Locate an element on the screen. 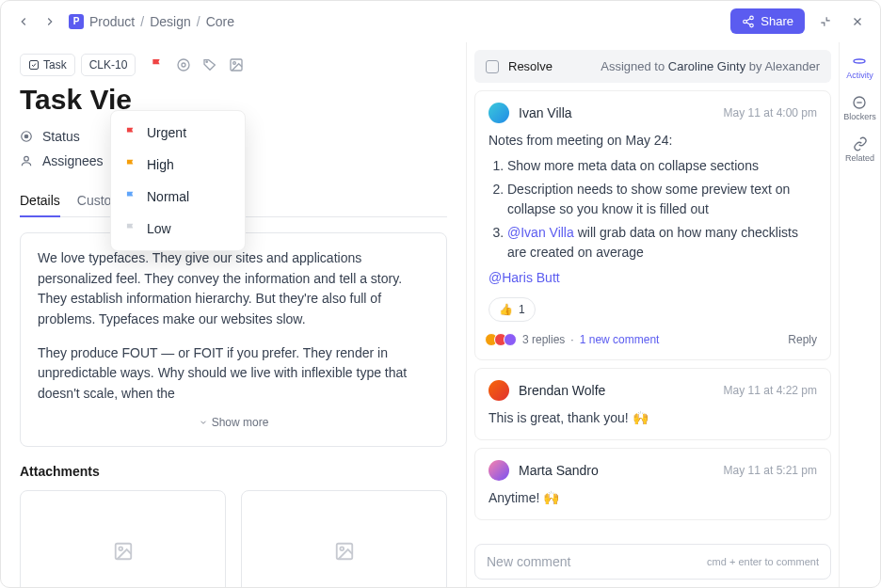 Image resolution: width=881 pixels, height=588 pixels. comment-text: Notes from meeting on May 24: is located at coordinates (653, 141).